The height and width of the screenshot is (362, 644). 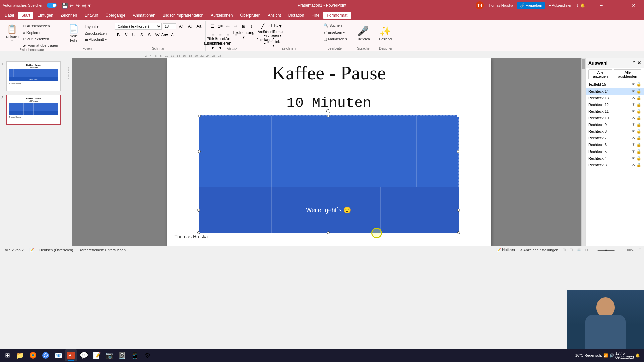 What do you see at coordinates (638, 355) in the screenshot?
I see `taskbar-notification: 🔔` at bounding box center [638, 355].